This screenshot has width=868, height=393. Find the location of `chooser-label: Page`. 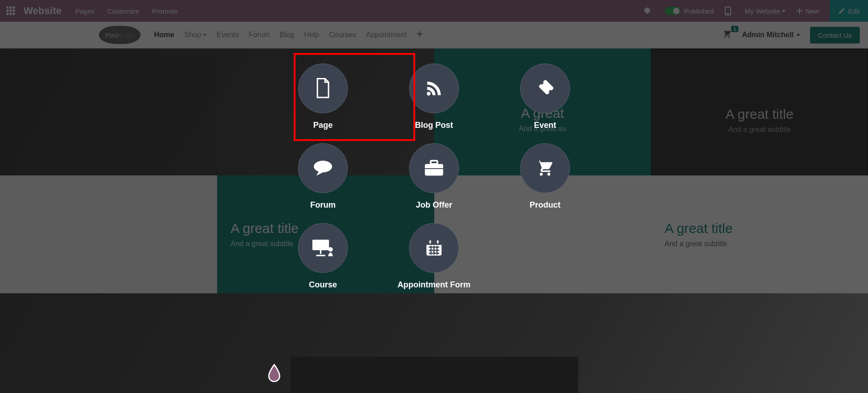

chooser-label: Page is located at coordinates (323, 125).